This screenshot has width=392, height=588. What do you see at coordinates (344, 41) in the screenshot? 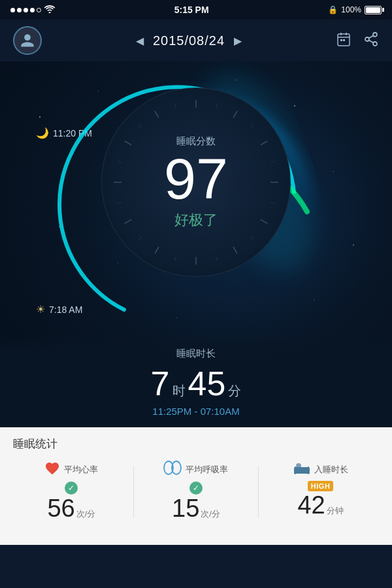
I see `calendar-icon` at bounding box center [344, 41].